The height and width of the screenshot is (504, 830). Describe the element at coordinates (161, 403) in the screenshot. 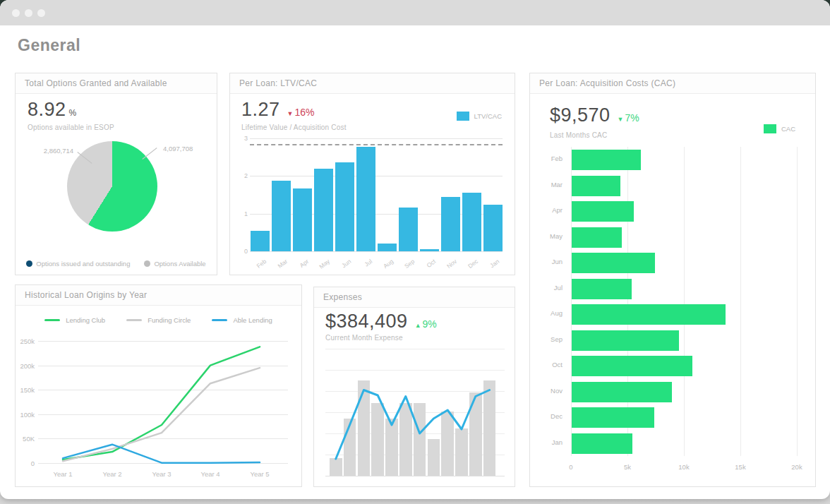

I see `series-line-lending-club` at that location.